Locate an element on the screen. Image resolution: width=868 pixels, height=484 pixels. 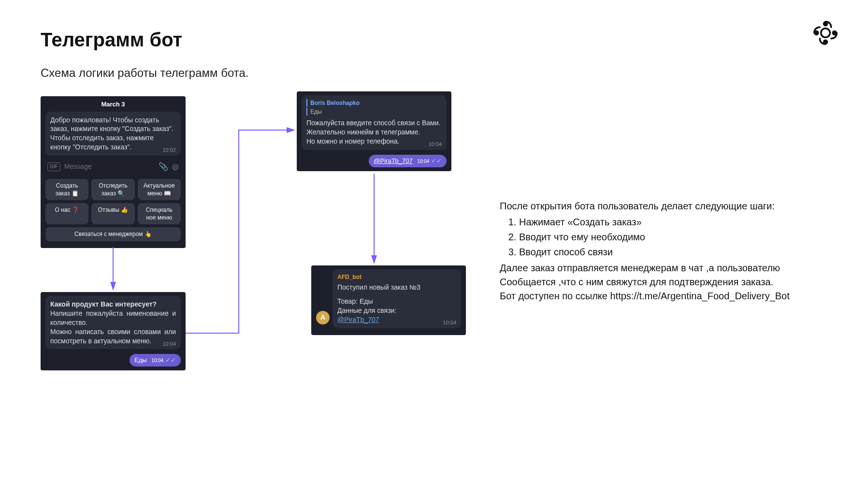
order-line-3: Данные для связи: is located at coordinates (397, 310).